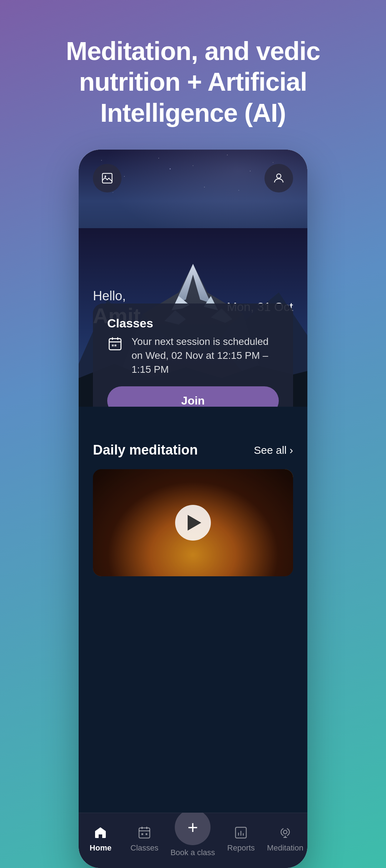 The image size is (386, 868). What do you see at coordinates (193, 827) in the screenshot?
I see `plus-icon: +` at bounding box center [193, 827].